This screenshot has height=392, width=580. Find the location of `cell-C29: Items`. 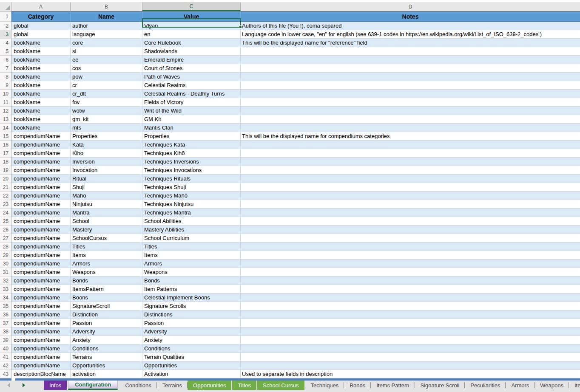

cell-C29: Items is located at coordinates (191, 255).